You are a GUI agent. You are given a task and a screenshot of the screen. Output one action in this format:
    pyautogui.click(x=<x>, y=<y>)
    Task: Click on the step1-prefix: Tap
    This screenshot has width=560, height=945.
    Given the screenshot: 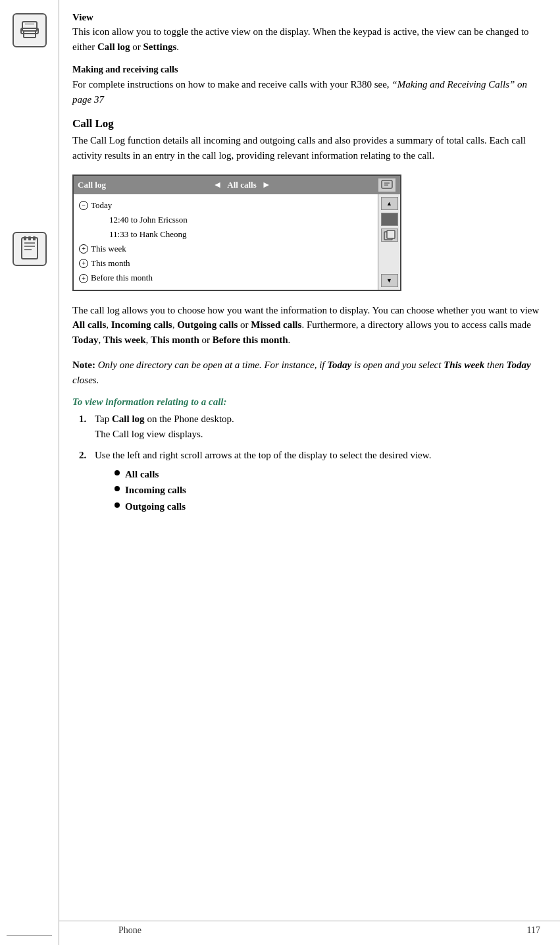 What is the action you would take?
    pyautogui.click(x=103, y=419)
    